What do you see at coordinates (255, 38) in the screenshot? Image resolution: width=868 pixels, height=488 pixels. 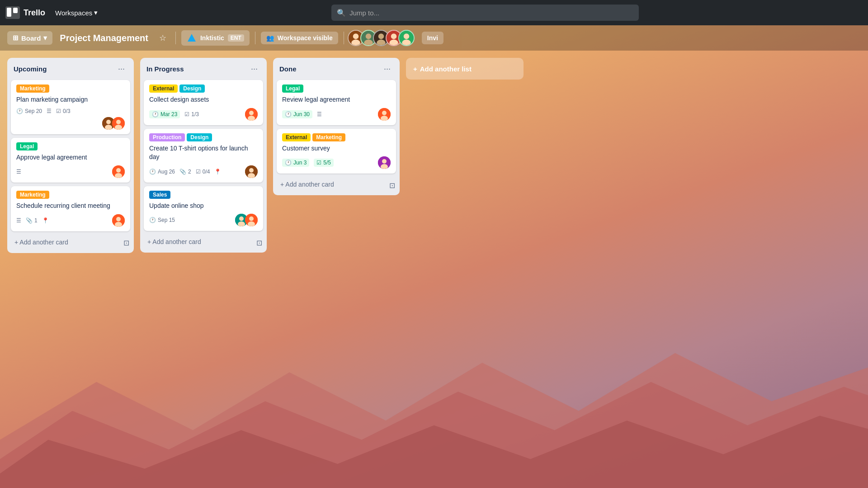 I see `divider2` at bounding box center [255, 38].